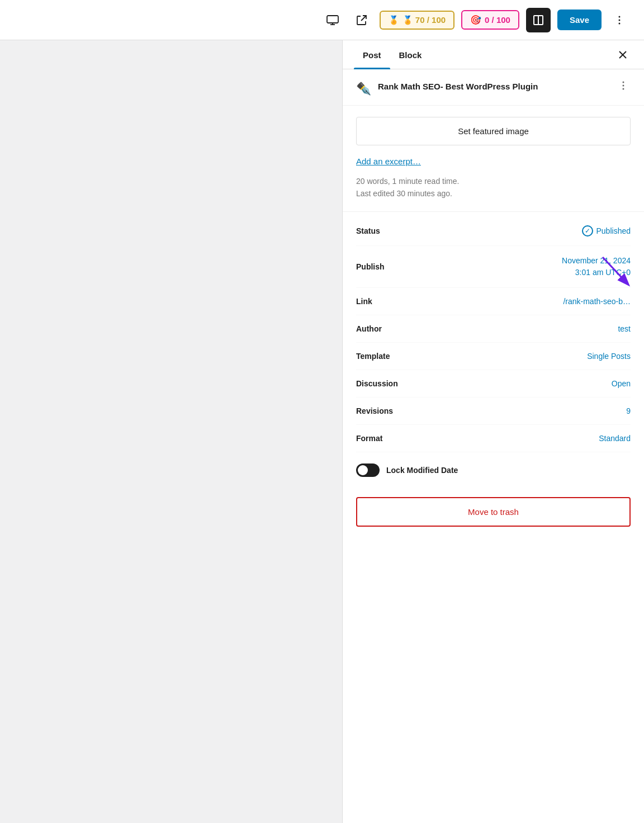  What do you see at coordinates (424, 20) in the screenshot?
I see `seo-score-gold-label: 🏅 70 / 100` at bounding box center [424, 20].